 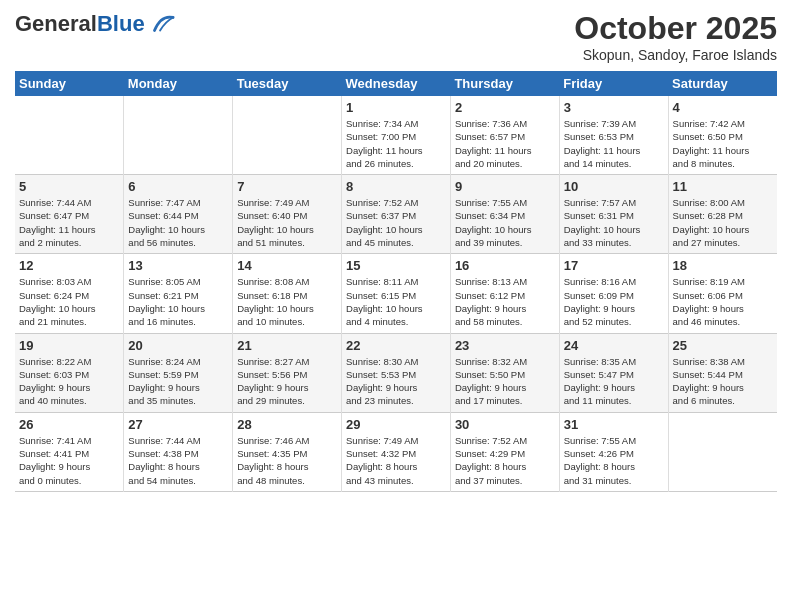 What do you see at coordinates (505, 266) in the screenshot?
I see `day-number: 16` at bounding box center [505, 266].